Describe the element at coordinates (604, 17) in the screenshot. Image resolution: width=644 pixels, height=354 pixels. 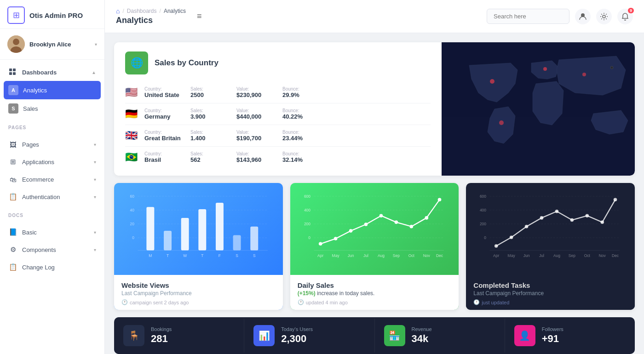
I see `settings-icon-button` at that location.